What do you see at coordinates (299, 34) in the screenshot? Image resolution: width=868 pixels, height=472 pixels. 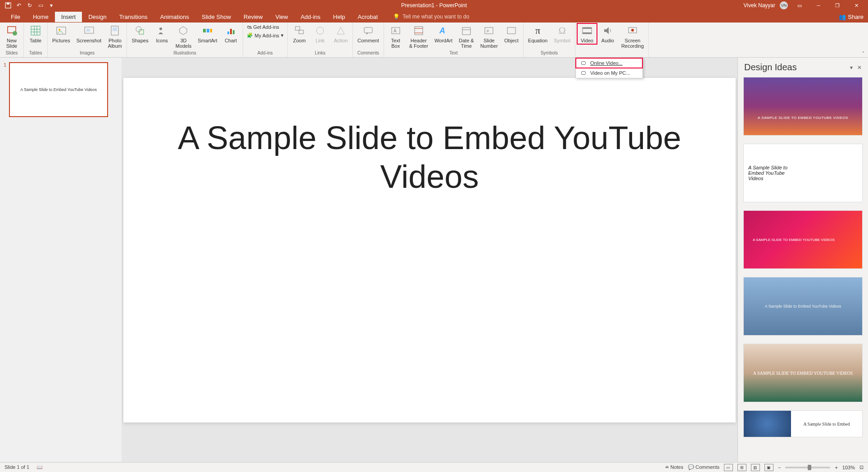 I see `zoom-button: Zoom` at bounding box center [299, 34].